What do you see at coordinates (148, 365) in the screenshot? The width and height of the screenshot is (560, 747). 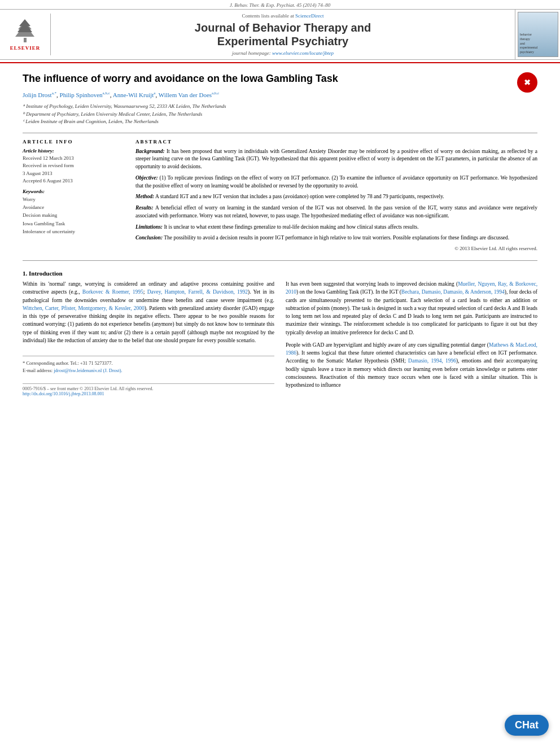 I see `footnote-area: * Corresponding author. Tel.: +31 71 527…` at bounding box center [148, 365].